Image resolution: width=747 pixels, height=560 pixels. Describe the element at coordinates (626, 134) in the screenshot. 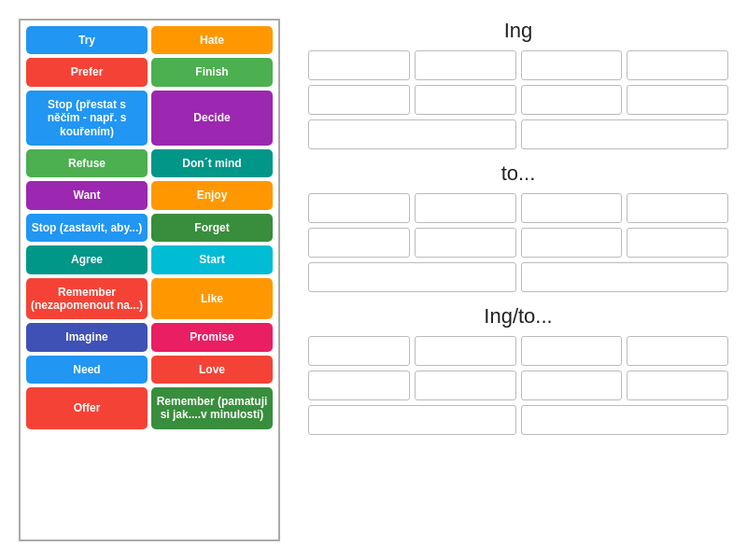

I see `drop-box-ing-r2-c1` at that location.